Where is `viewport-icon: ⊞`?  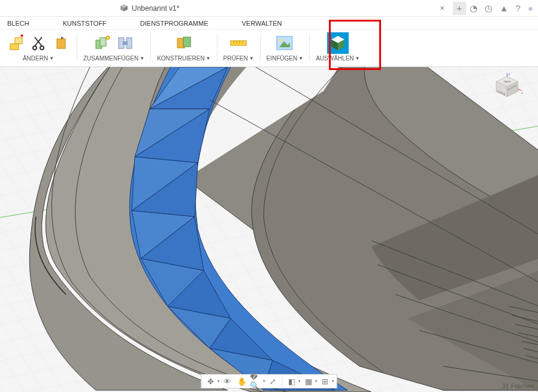 viewport-icon: ⊞ is located at coordinates (325, 381).